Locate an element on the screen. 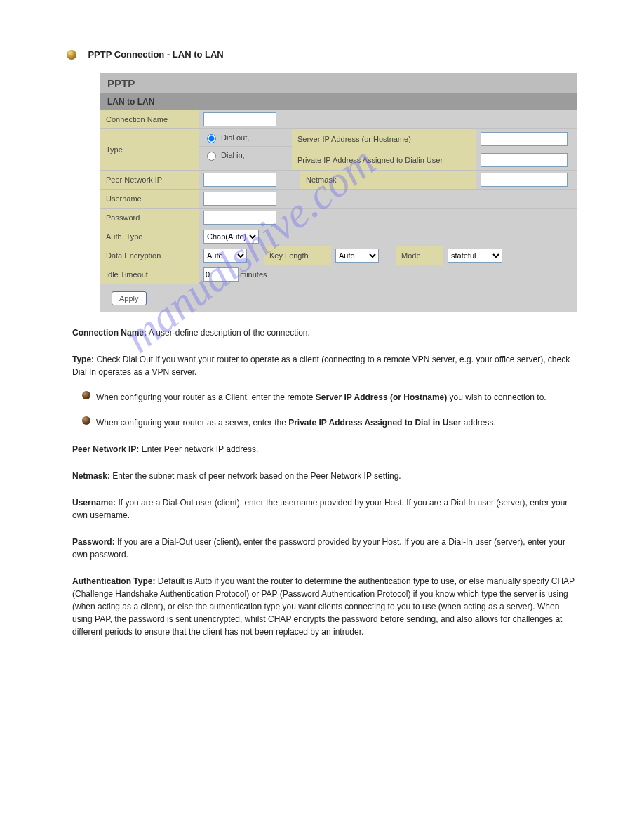  label-username: Username is located at coordinates (150, 199).